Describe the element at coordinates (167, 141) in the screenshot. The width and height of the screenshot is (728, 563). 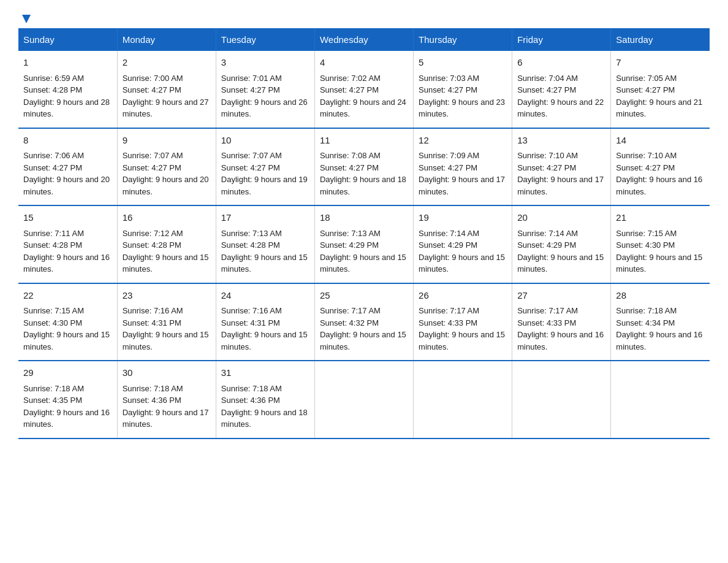
I see `day-number: 9` at that location.